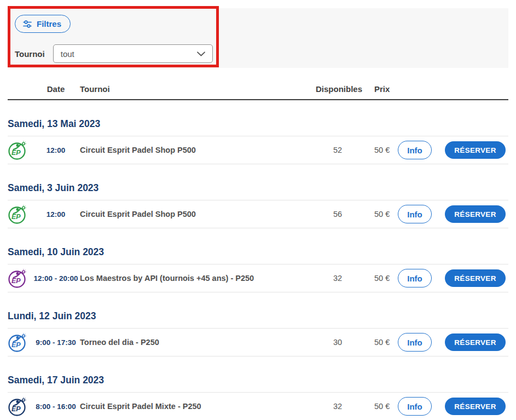 Image resolution: width=516 pixels, height=420 pixels. What do you see at coordinates (56, 406) in the screenshot?
I see `tournament-time: 8:00 - 16:00` at bounding box center [56, 406].